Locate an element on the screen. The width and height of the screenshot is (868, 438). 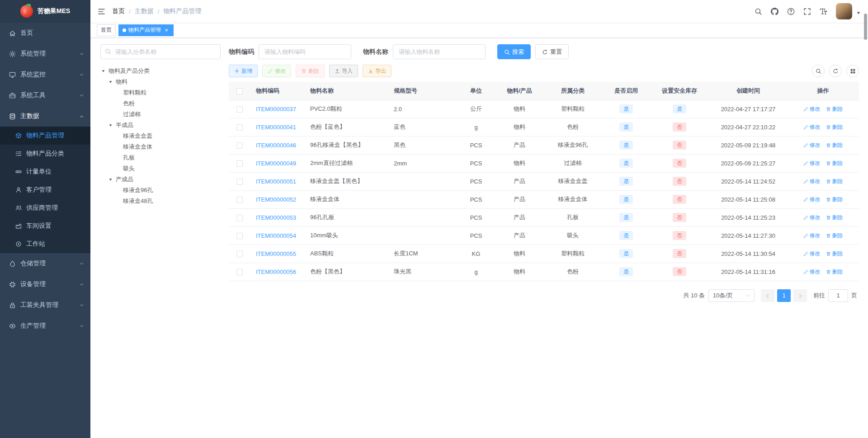
app-logo-area: 苦糖果MES is located at coordinates (45, 11).